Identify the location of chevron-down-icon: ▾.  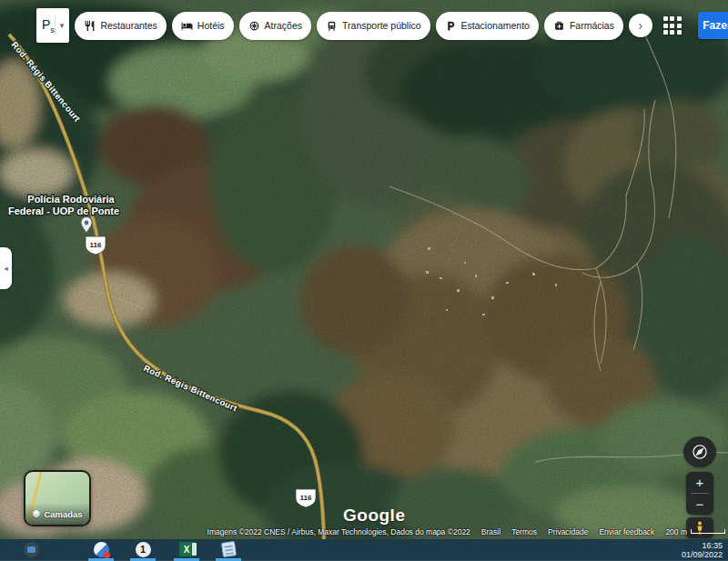
(60, 25).